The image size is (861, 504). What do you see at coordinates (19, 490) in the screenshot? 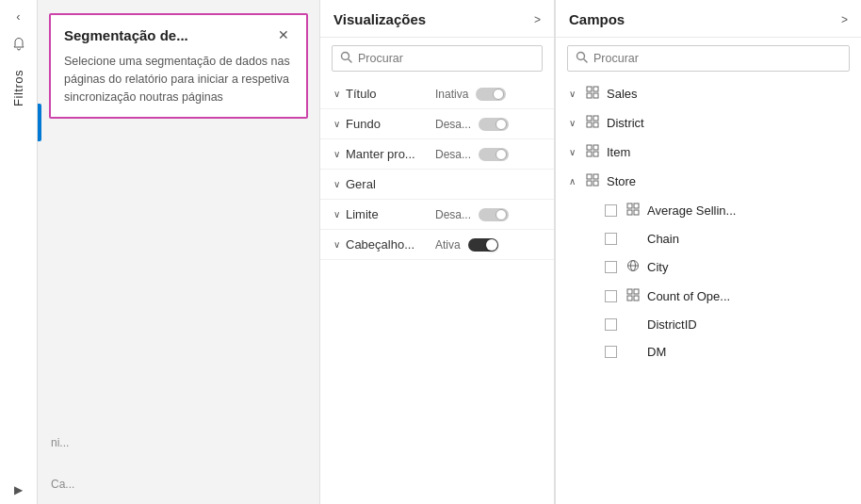
I see `filtros-play-arrow: ▶` at bounding box center [19, 490].